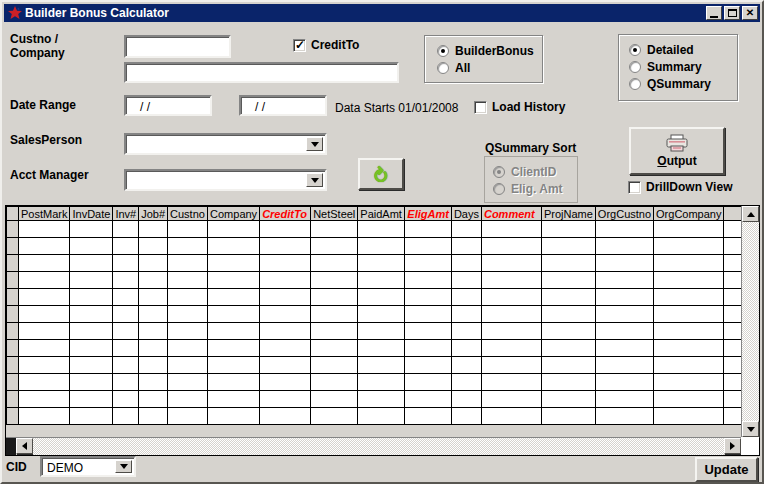 This screenshot has height=484, width=764. I want to click on vertical-scrollbar, so click(750, 322).